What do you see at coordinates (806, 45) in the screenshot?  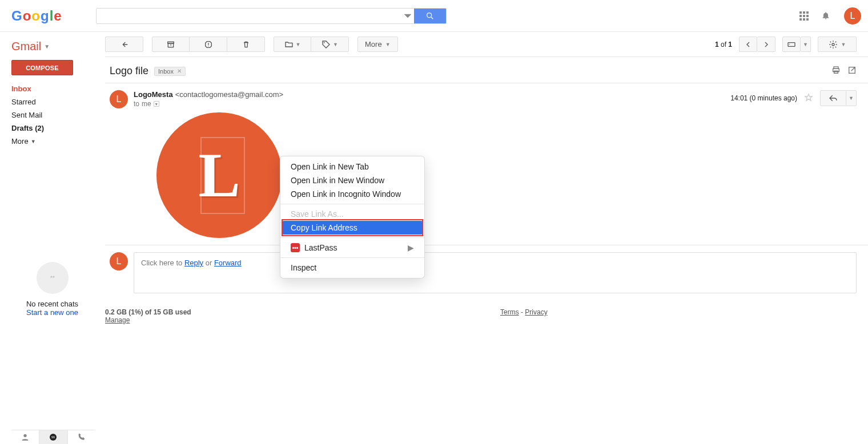 I see `keyboard-dd-button: ▼` at bounding box center [806, 45].